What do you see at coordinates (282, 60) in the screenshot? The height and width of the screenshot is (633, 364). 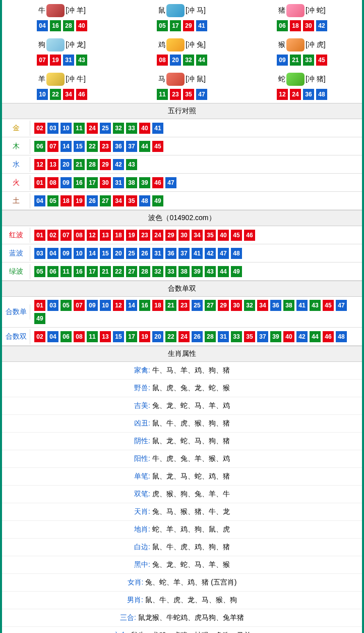 I see `number-ball: 09` at bounding box center [282, 60].